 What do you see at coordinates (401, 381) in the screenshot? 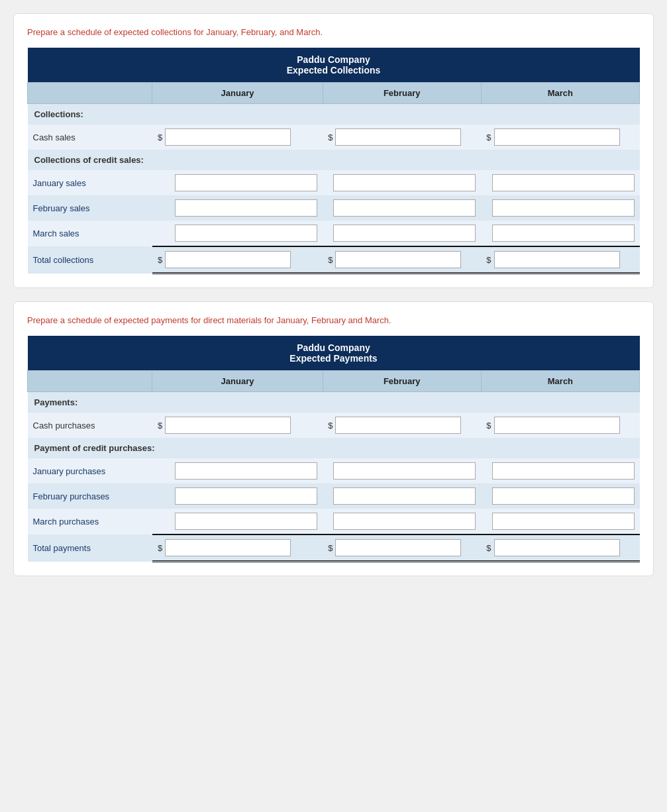
I see `col-february-2: February` at bounding box center [401, 381].